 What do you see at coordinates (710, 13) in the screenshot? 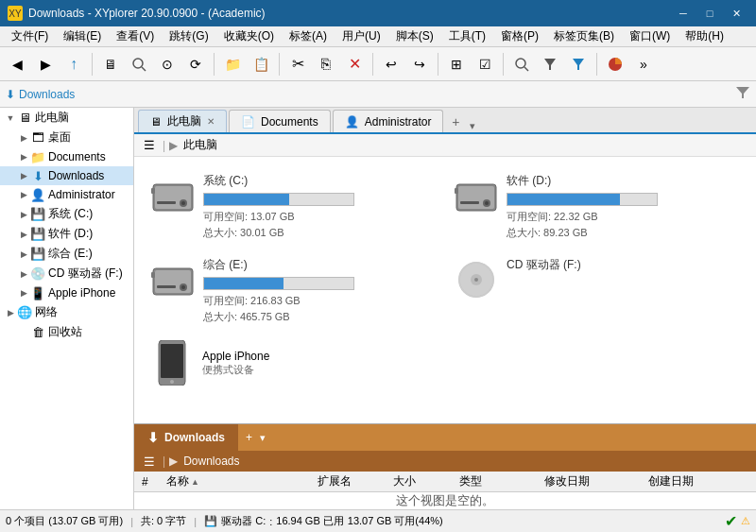
I see `maximize-button: □` at bounding box center [710, 13].